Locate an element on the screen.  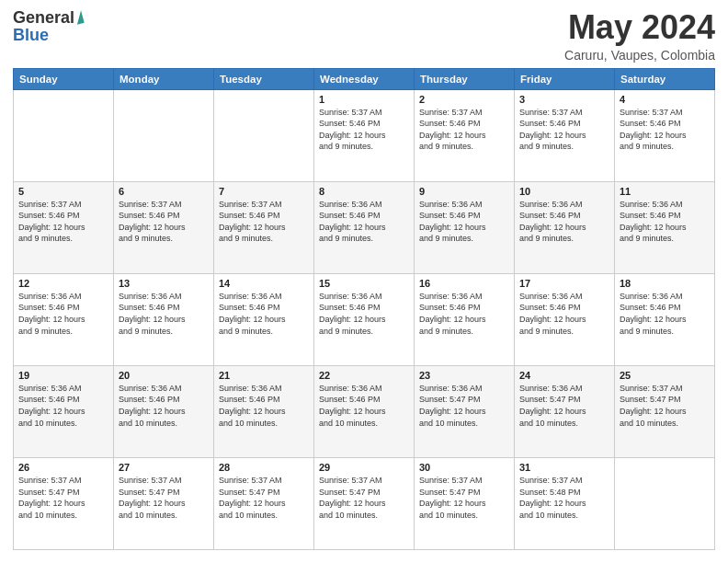
day-number: 8 is located at coordinates (364, 191).